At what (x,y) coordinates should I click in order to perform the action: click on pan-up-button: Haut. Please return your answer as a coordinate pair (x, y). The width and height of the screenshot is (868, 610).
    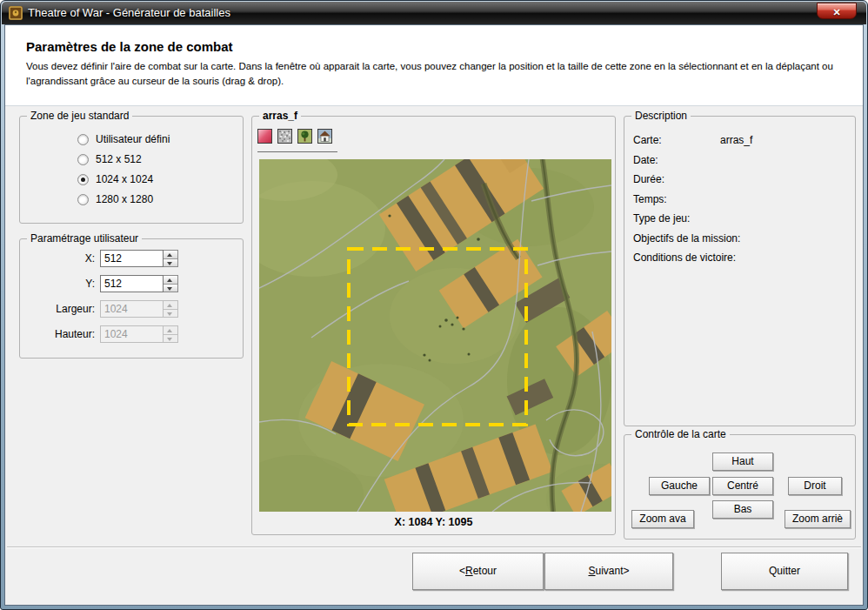
    Looking at the image, I should click on (743, 461).